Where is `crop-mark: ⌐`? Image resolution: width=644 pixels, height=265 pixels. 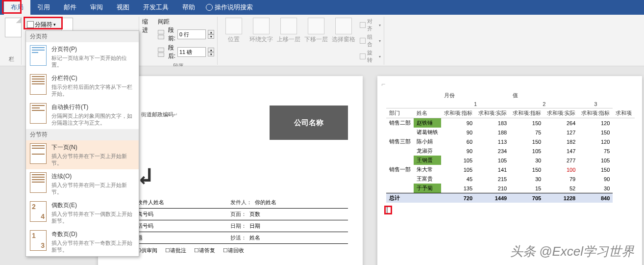
crop-mark: ⌐ is located at coordinates (383, 84).